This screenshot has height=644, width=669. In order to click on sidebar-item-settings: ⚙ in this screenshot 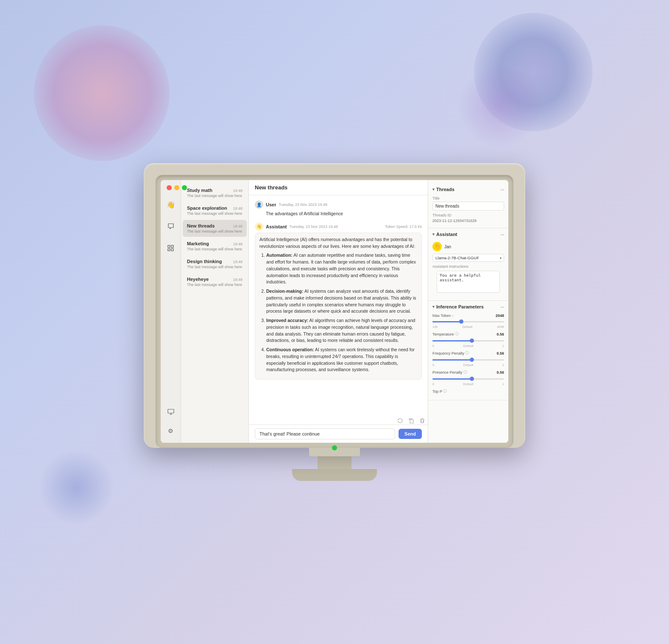, I will do `click(171, 431)`.